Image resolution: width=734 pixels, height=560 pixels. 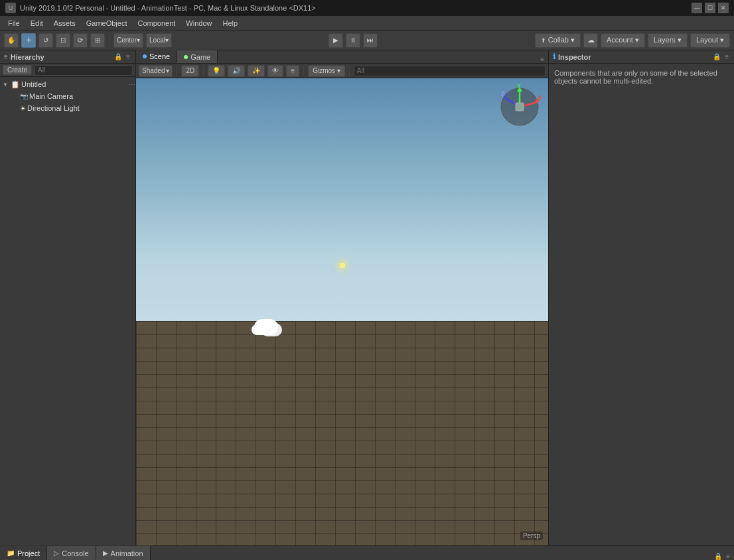 What do you see at coordinates (236, 71) in the screenshot?
I see `audio-button: 🔊` at bounding box center [236, 71].